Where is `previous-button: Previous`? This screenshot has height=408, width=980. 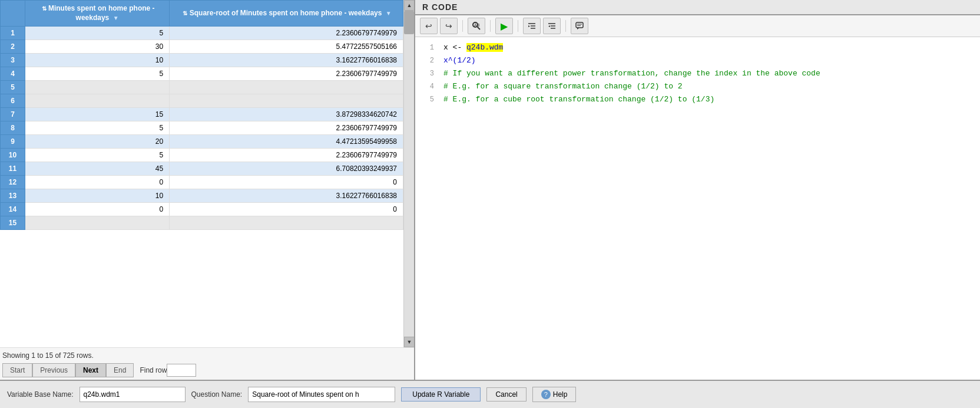
previous-button: Previous is located at coordinates (54, 370).